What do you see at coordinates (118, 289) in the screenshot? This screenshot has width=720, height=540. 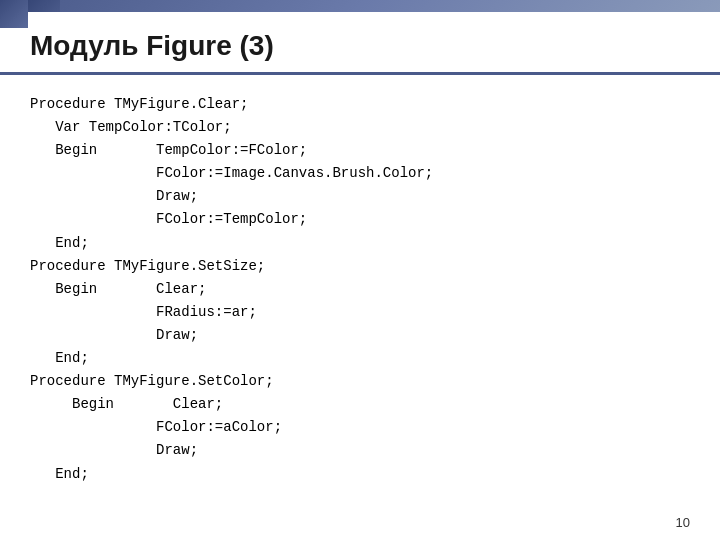 I see `code-line-9: Begin Clear;` at bounding box center [118, 289].